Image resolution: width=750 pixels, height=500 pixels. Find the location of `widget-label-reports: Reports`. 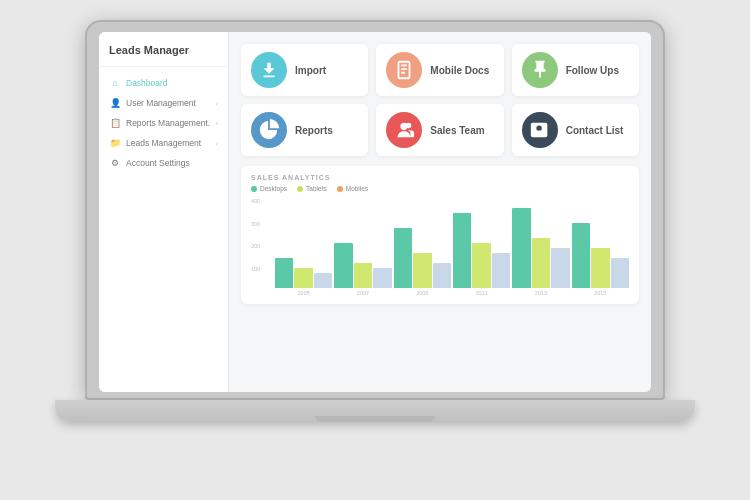

widget-label-reports: Reports is located at coordinates (314, 130).